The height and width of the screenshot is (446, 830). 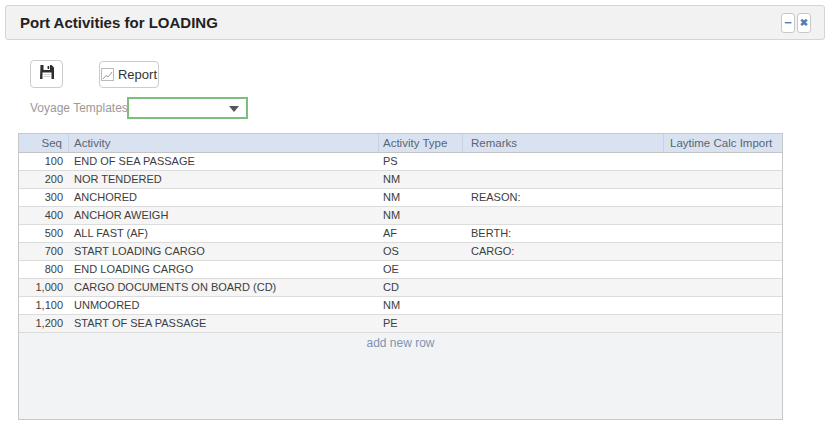 What do you see at coordinates (188, 108) in the screenshot?
I see `voyage-templates-dropdown` at bounding box center [188, 108].